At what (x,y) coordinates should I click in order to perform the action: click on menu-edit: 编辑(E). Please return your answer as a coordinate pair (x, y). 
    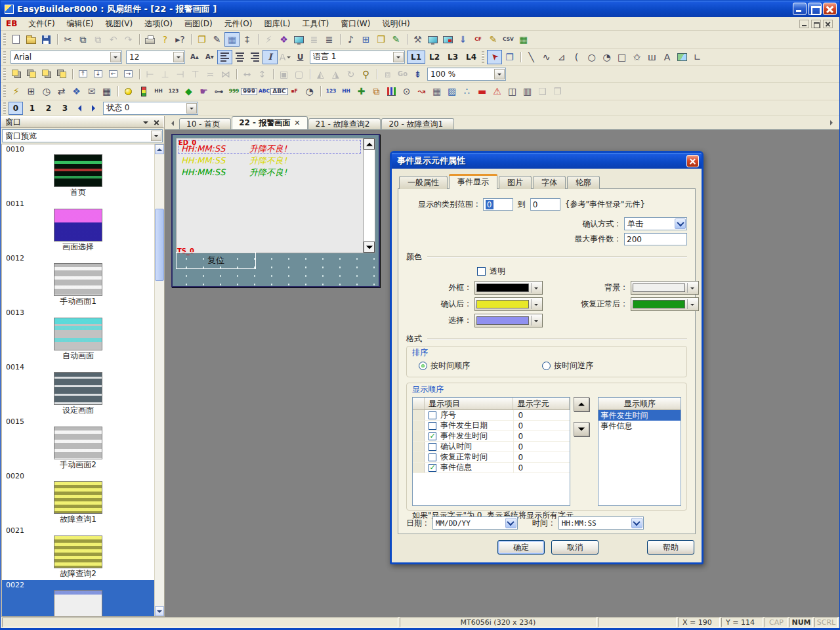
    Looking at the image, I should click on (80, 24).